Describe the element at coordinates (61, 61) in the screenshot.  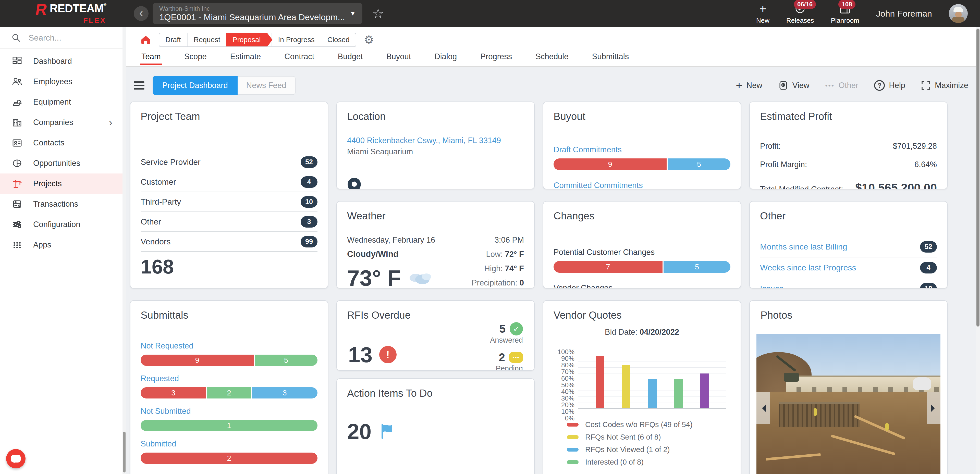
I see `sidebar-item-dashboard: Dashboard` at that location.